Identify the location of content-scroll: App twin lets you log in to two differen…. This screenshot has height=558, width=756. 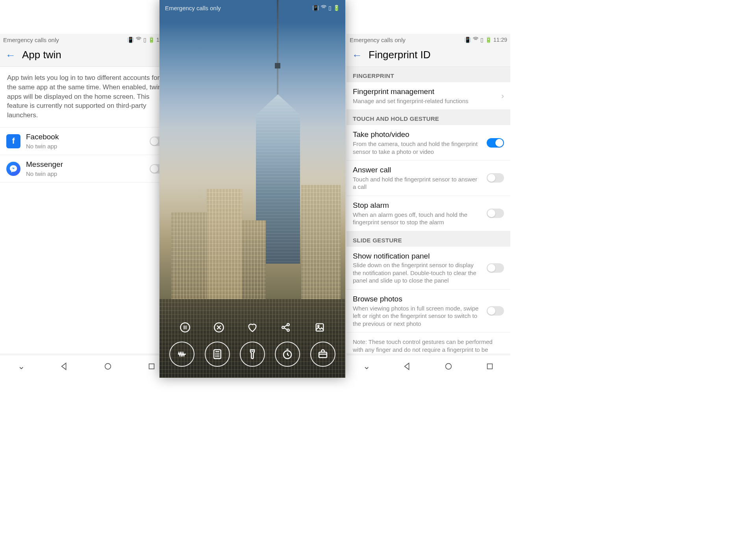
(87, 210).